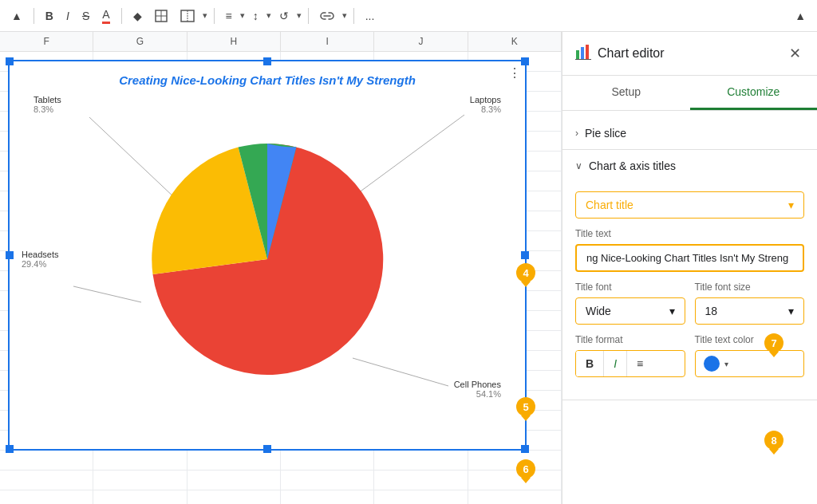  I want to click on chart-title-dropdown: Chart title ▾, so click(689, 205).